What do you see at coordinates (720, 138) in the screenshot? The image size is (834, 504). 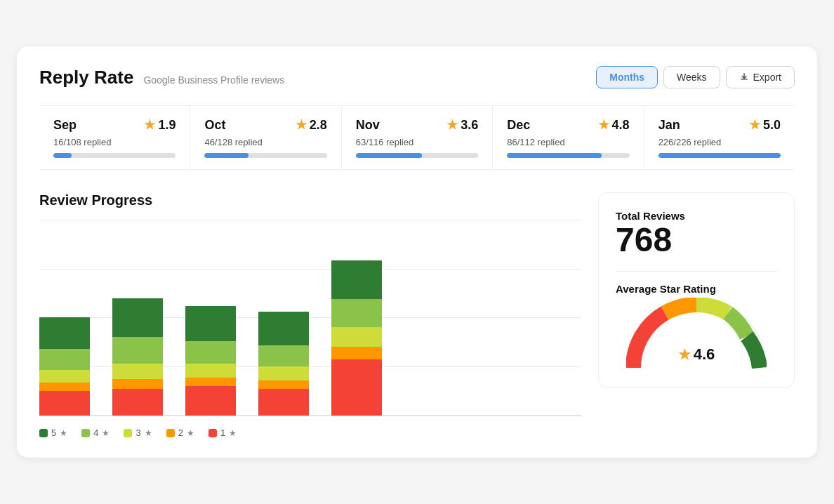 I see `month-card: Jan ★ 5.0 226/226 replied` at bounding box center [720, 138].